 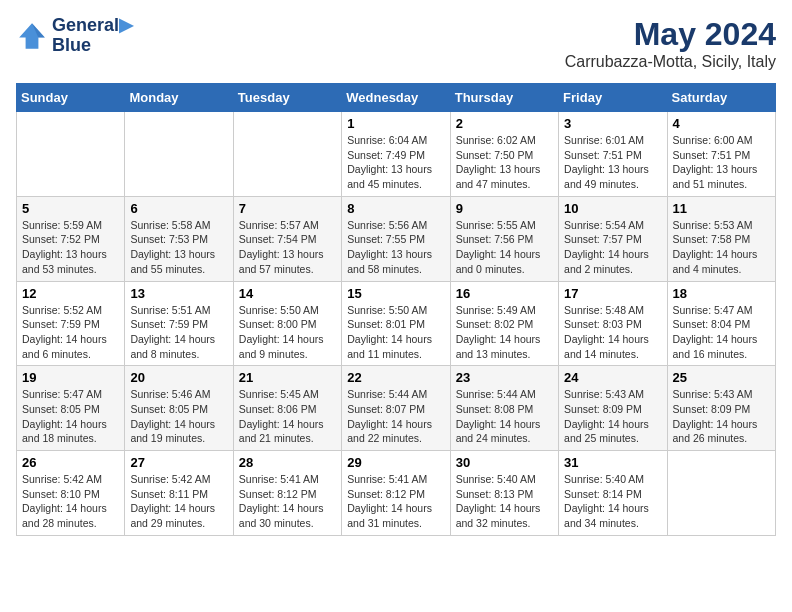 What do you see at coordinates (178, 208) in the screenshot?
I see `day-number: 6` at bounding box center [178, 208].